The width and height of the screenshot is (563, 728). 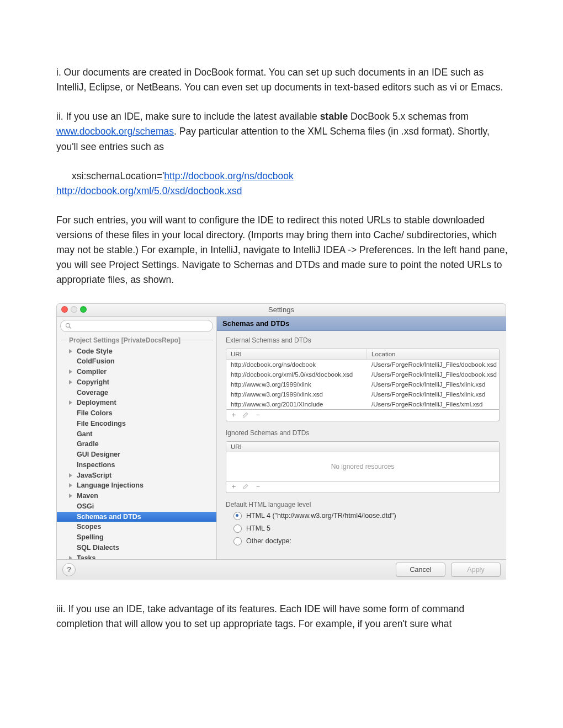 What do you see at coordinates (229, 176) in the screenshot?
I see `schema-url-1: http://docbook.org/ns/docbook` at bounding box center [229, 176].